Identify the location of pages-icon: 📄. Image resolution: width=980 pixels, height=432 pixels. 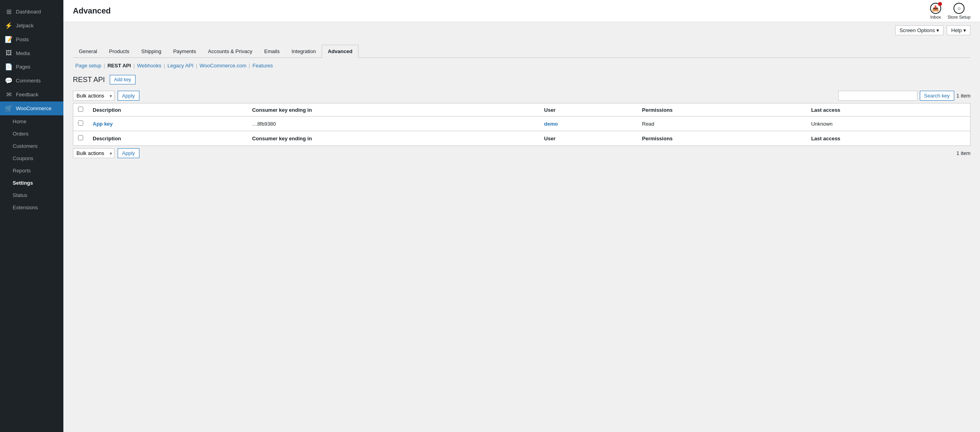
(9, 67).